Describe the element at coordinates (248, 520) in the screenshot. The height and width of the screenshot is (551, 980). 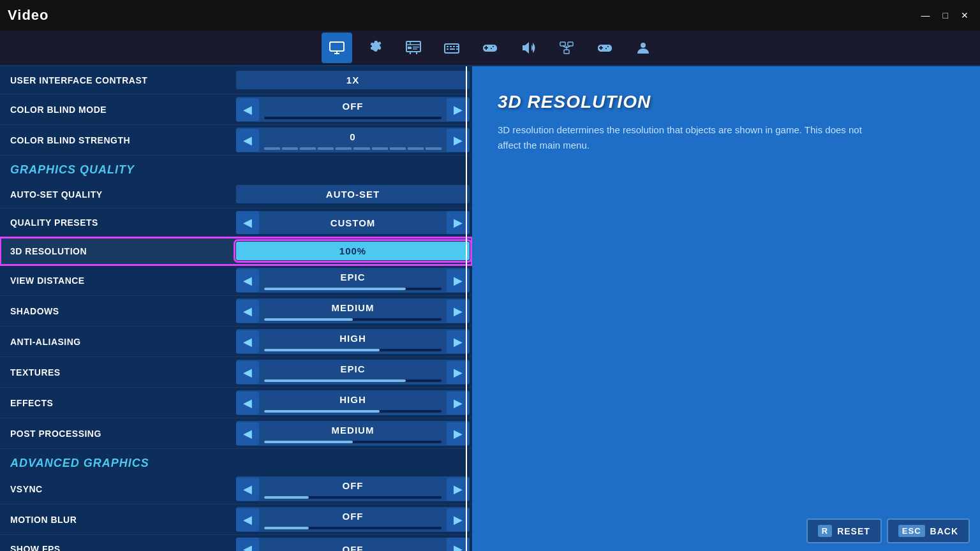
I see `motion-blur-left-btn: ◀` at that location.